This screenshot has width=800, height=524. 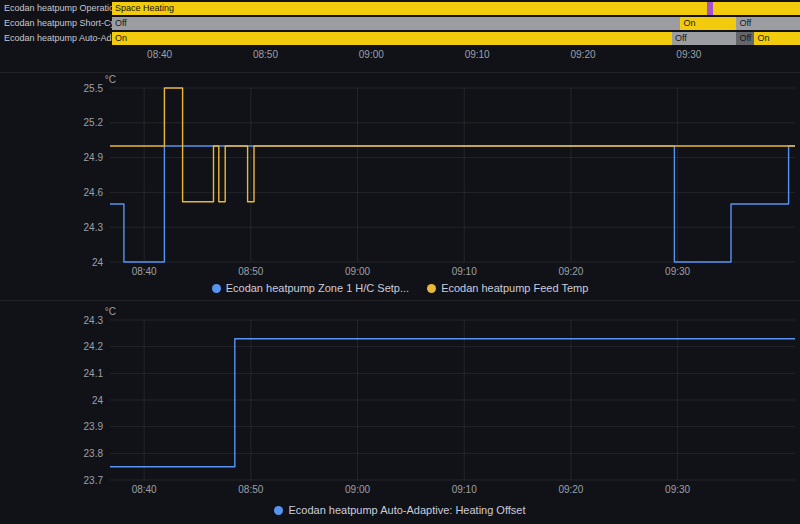 What do you see at coordinates (94, 480) in the screenshot?
I see `y-tick-label: 23.7` at bounding box center [94, 480].